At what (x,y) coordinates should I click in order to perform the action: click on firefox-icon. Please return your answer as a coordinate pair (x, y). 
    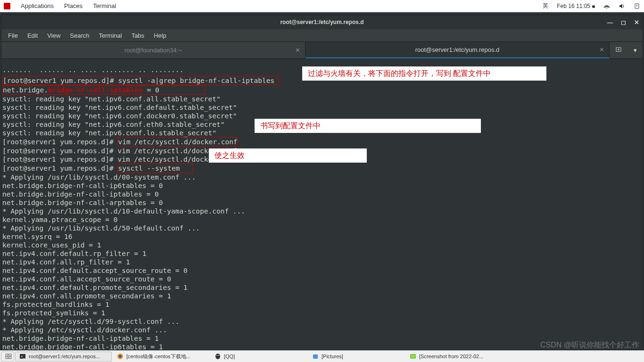
    Looking at the image, I should click on (120, 356).